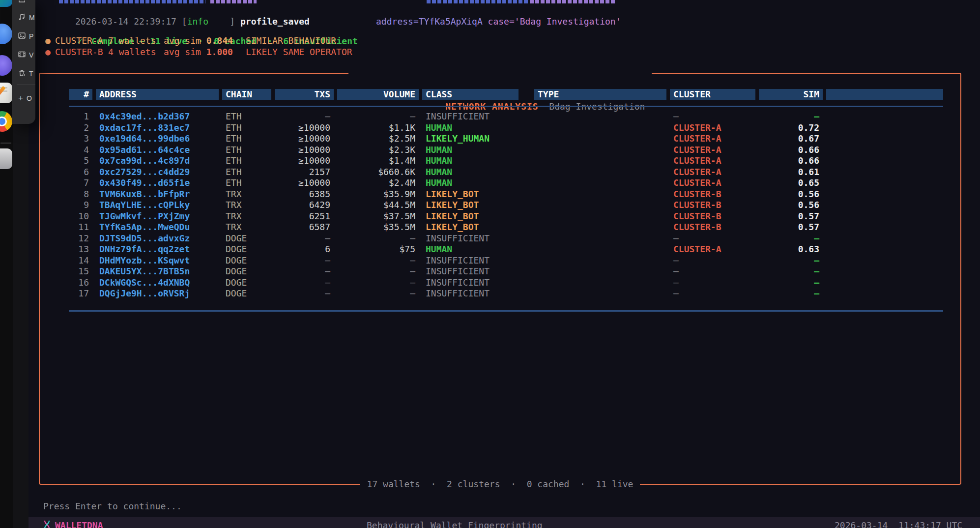 Image resolution: width=980 pixels, height=528 pixels. Describe the element at coordinates (6, 264) in the screenshot. I see `dock` at that location.